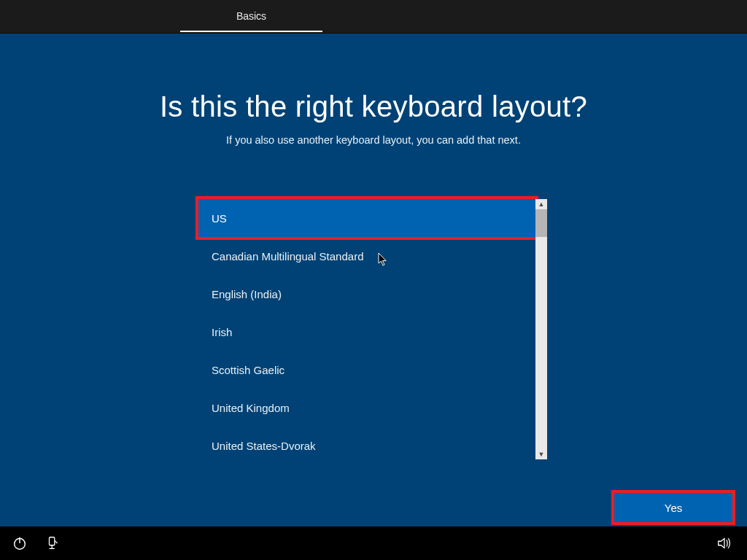  I want to click on scroll-thumb, so click(541, 223).